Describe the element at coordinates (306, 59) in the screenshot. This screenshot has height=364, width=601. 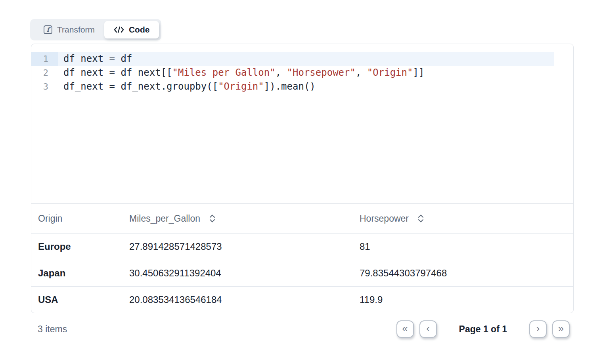
I see `code-line-content: df_next = df` at that location.